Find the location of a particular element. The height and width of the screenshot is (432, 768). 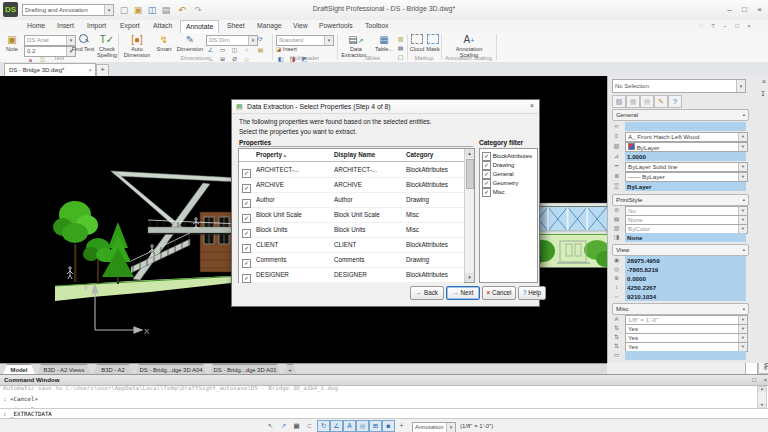

entity-snap-icon: ↖ is located at coordinates (270, 426).